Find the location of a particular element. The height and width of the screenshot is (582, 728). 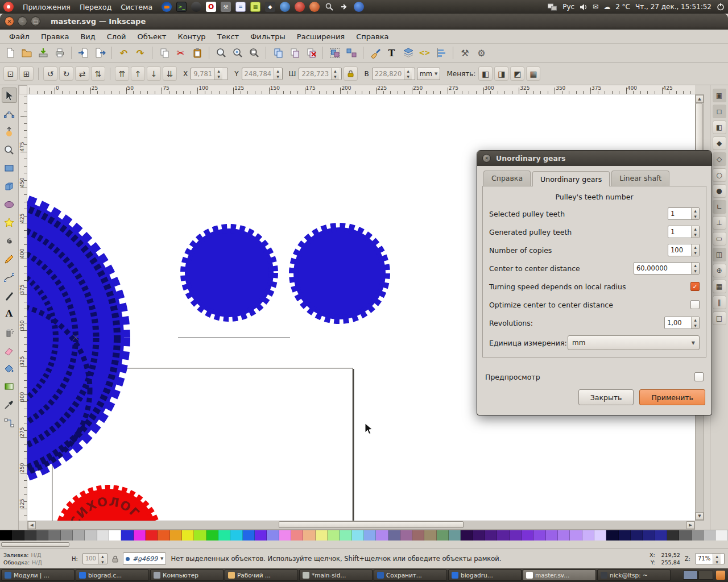

box3d-tool is located at coordinates (9, 186).